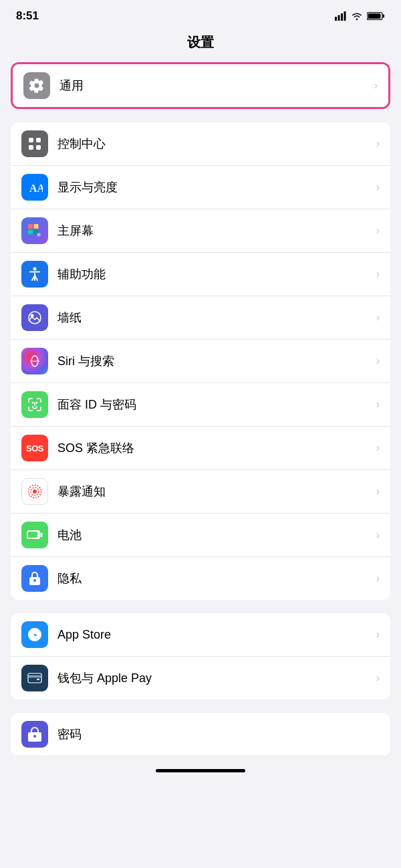  Describe the element at coordinates (35, 734) in the screenshot. I see `password-icon` at that location.